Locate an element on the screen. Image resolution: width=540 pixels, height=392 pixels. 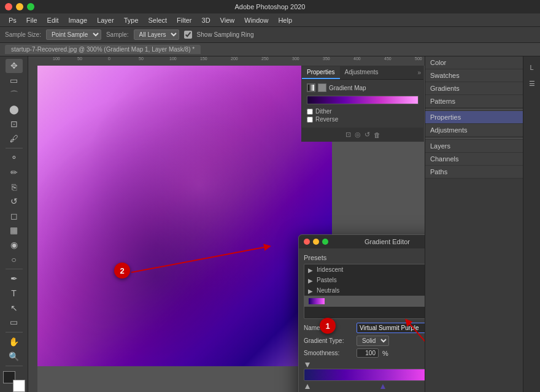
ge-type-select: Solid is located at coordinates (373, 341).